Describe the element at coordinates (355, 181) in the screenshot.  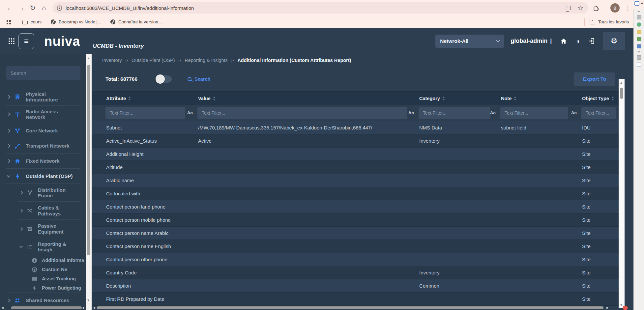
I see `table-row: Arabic nameSite` at that location.